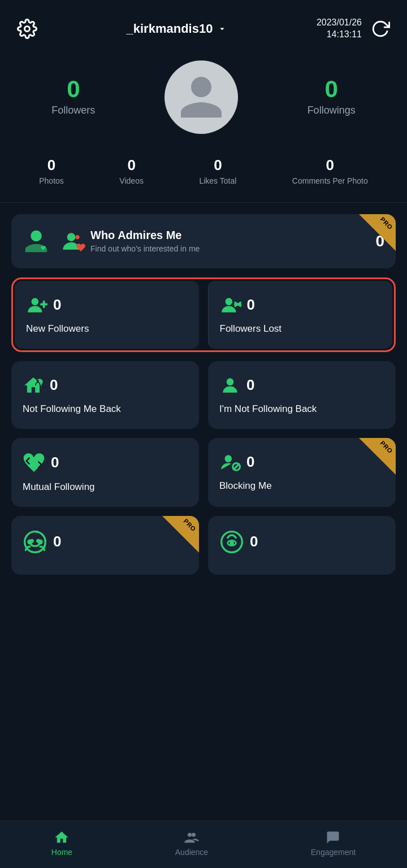 The image size is (407, 868). What do you see at coordinates (334, 852) in the screenshot?
I see `engagement-label: Engagement` at bounding box center [334, 852].